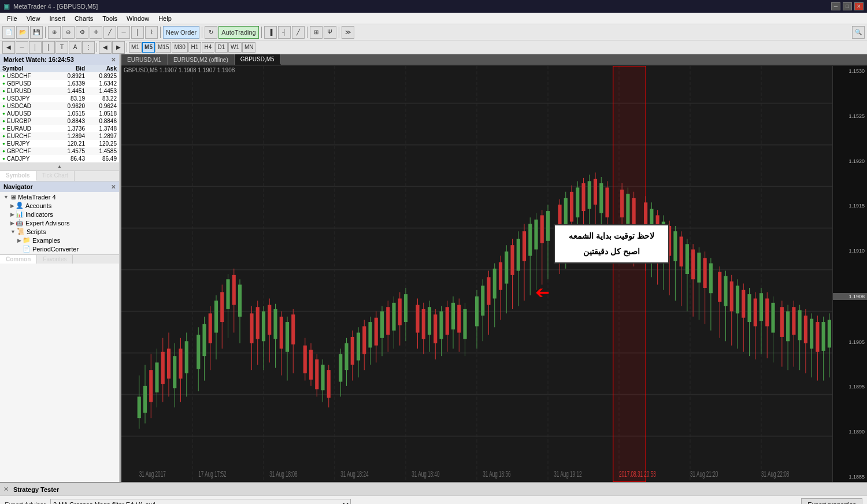 The image size is (867, 504). What do you see at coordinates (60, 113) in the screenshot?
I see `market-watch-row: ● AUDUSD 1.0515 1.0518` at bounding box center [60, 113].